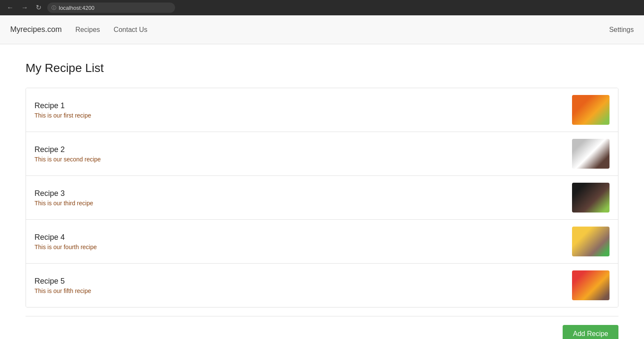 The image size is (644, 339). What do you see at coordinates (322, 110) in the screenshot?
I see `recipe-item: Recipe 1 This is our first recipe` at bounding box center [322, 110].